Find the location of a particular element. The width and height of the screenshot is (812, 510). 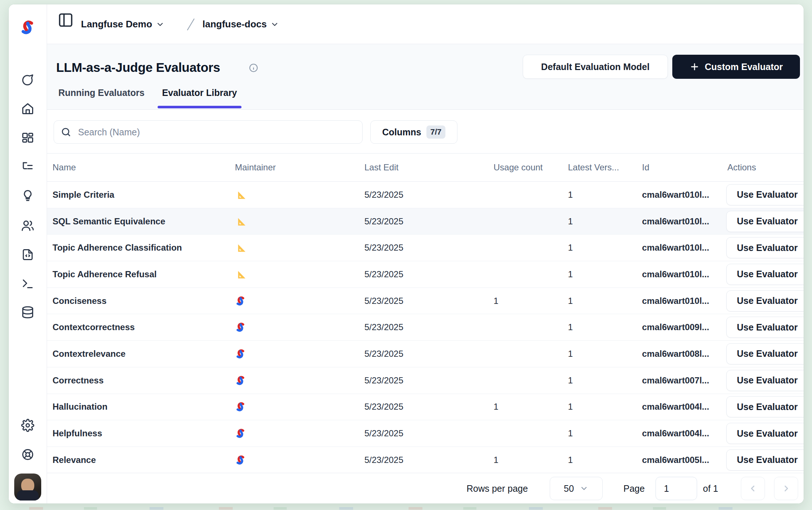

evaluator-name: Hallucination is located at coordinates (80, 407).